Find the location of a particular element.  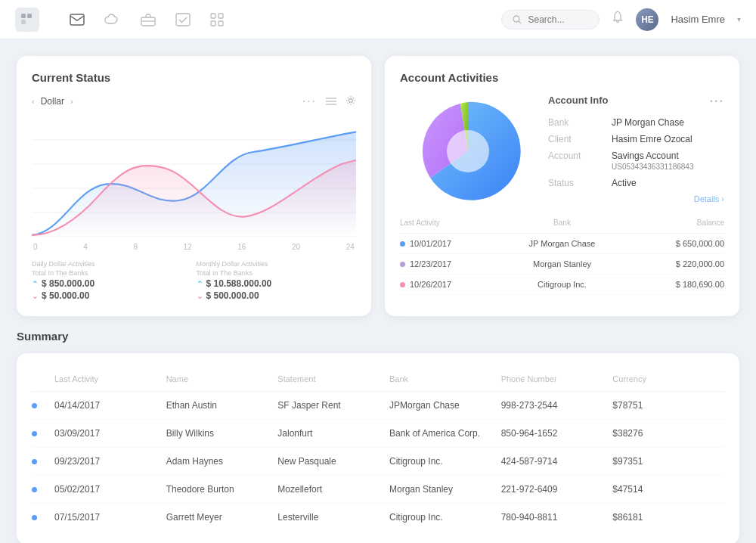

sr1-currency: $78751 is located at coordinates (668, 405).